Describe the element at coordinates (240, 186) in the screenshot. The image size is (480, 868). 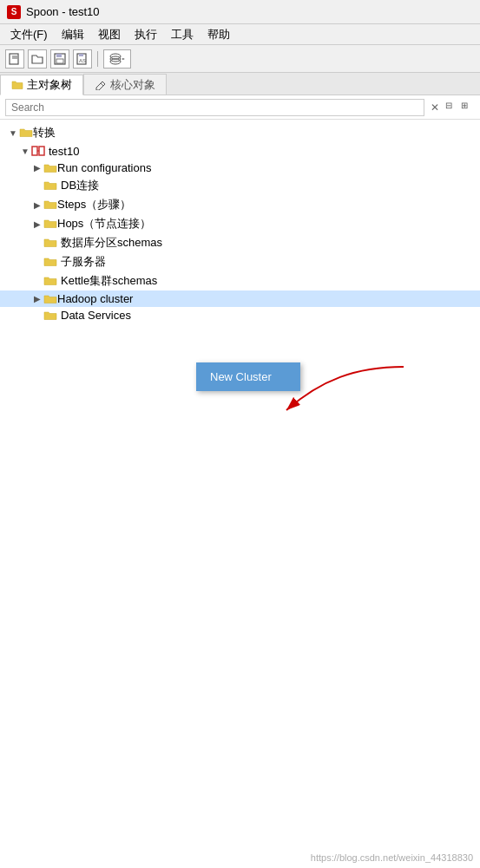
I see `tree-item-db-conn: DB连接` at that location.